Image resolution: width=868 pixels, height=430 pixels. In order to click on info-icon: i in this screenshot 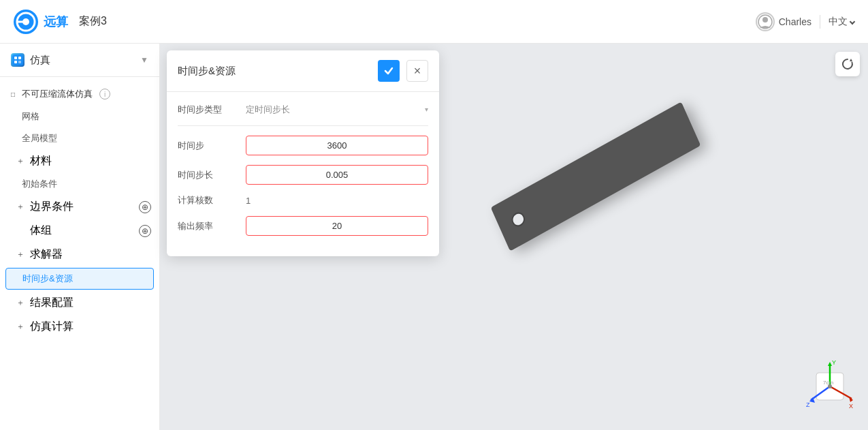, I will do `click(105, 94)`.